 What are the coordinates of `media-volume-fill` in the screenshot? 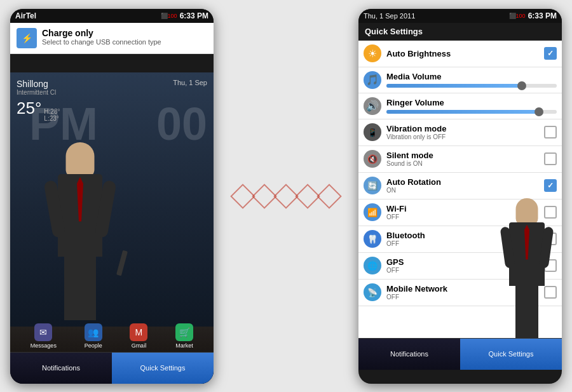 It's located at (454, 86).